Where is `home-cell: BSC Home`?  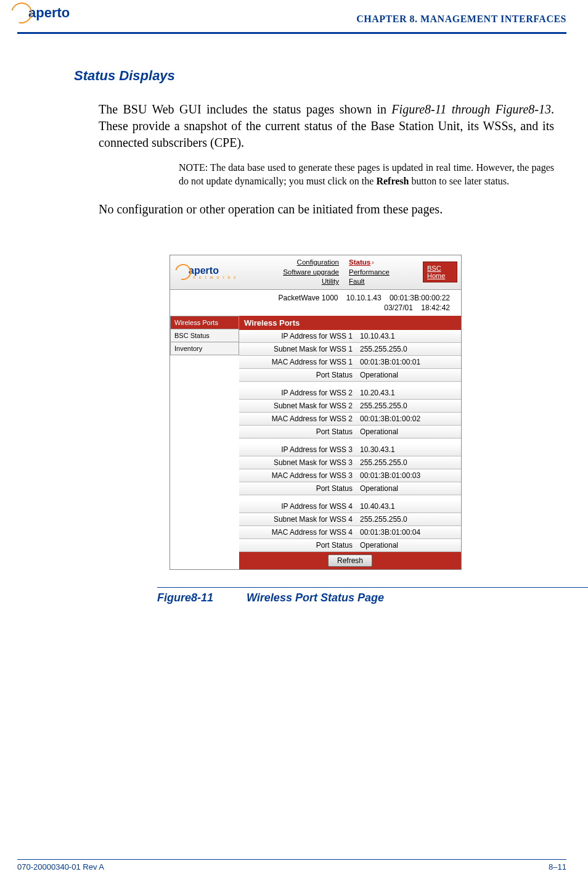 home-cell: BSC Home is located at coordinates (442, 273).